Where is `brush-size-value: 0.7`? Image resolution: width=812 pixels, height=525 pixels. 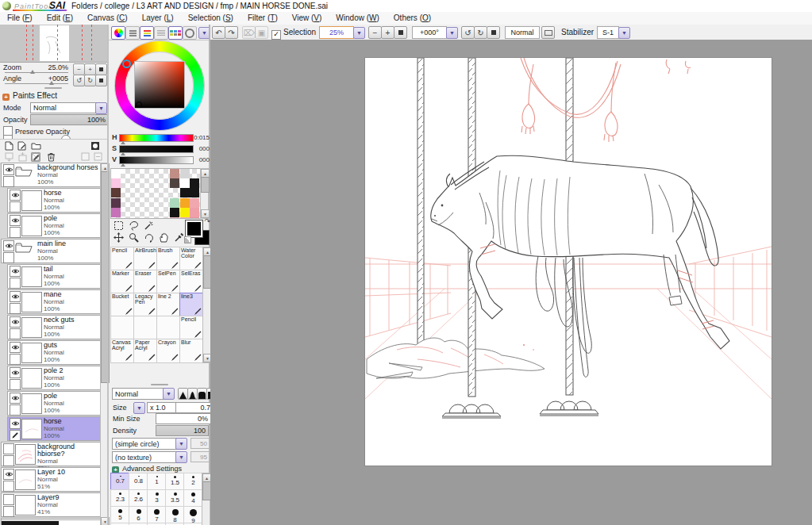
brush-size-value: 0.7 is located at coordinates (194, 408).